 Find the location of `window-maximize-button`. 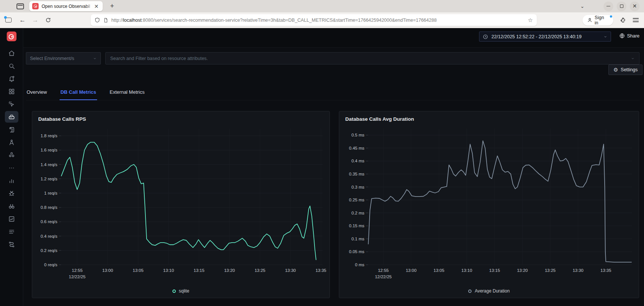

window-maximize-button is located at coordinates (622, 6).